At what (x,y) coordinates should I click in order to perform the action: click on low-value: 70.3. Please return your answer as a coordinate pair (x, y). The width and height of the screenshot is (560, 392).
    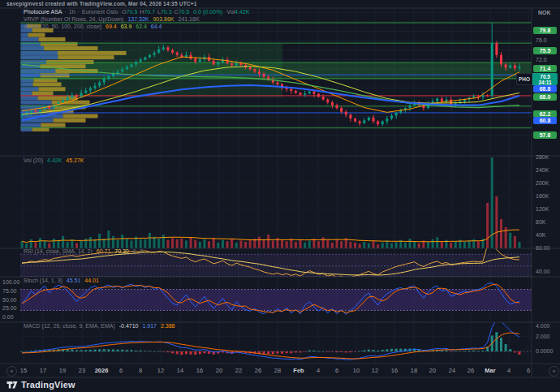
    Looking at the image, I should click on (166, 11).